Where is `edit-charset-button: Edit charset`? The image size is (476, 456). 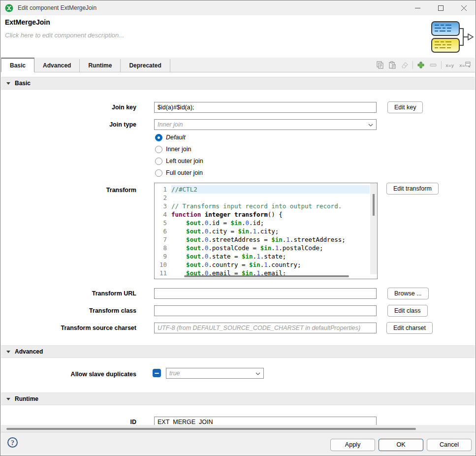
edit-charset-button: Edit charset is located at coordinates (410, 328).